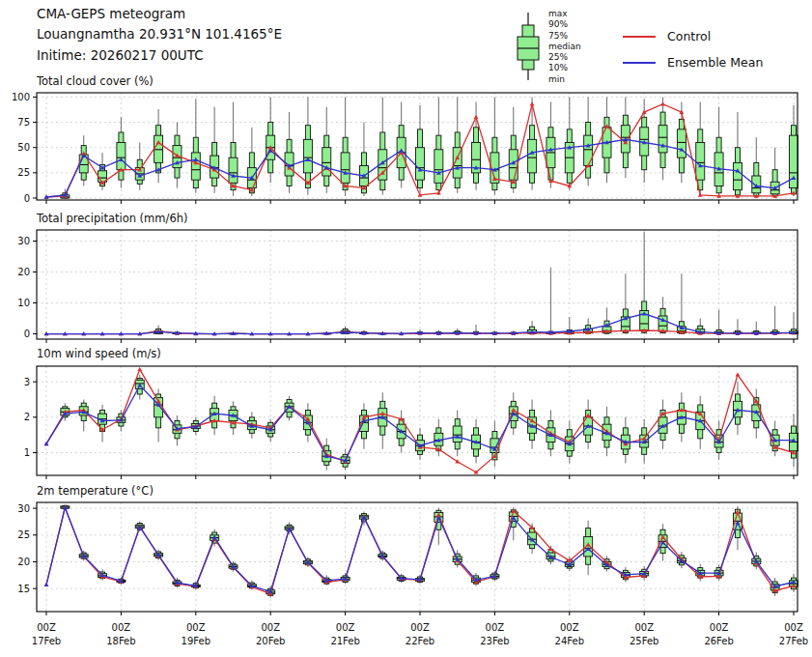 Image resolution: width=812 pixels, height=657 pixels. Describe the element at coordinates (121, 642) in the screenshot. I see `svg-text: 18Feb` at that location.